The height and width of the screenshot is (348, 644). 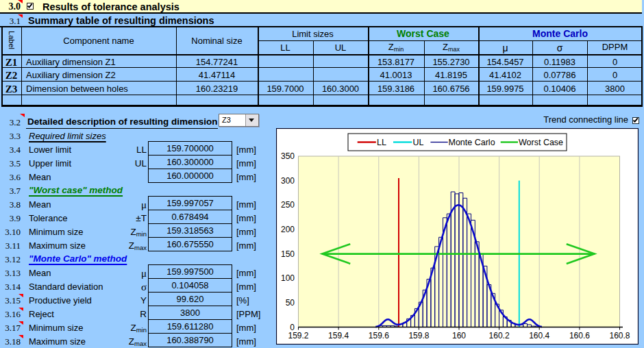 What do you see at coordinates (288, 229) in the screenshot?
I see `svg-text: 200` at bounding box center [288, 229].